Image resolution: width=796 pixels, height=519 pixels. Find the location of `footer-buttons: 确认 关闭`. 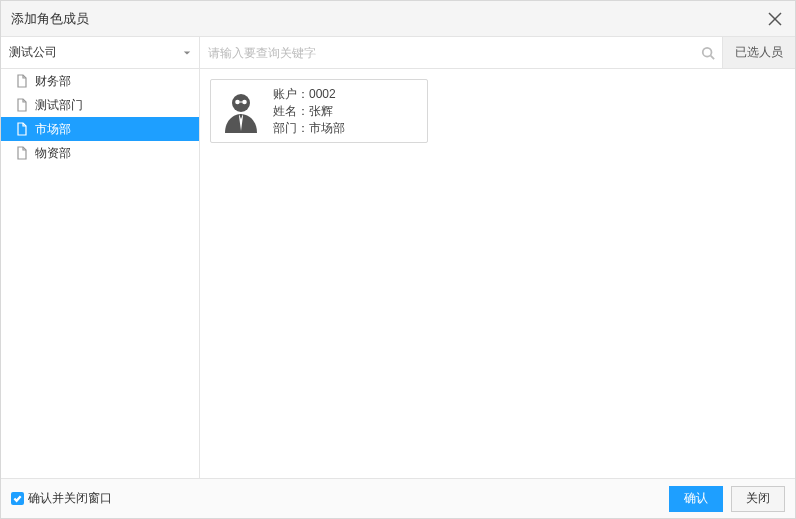

footer-buttons: 确认 关闭 is located at coordinates (727, 499).